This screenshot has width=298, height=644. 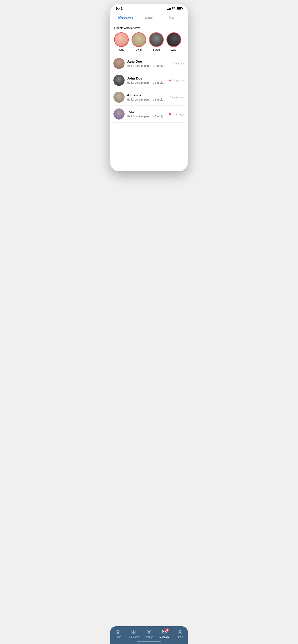 I want to click on msg-time-wrap-johndoe: 2 days ago, so click(x=177, y=80).